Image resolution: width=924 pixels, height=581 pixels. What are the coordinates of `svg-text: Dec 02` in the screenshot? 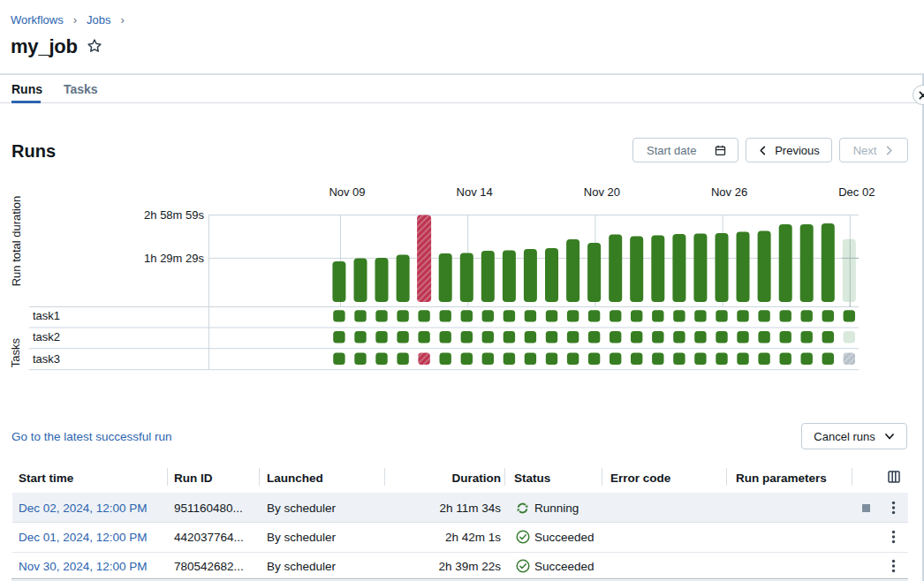 It's located at (857, 192).